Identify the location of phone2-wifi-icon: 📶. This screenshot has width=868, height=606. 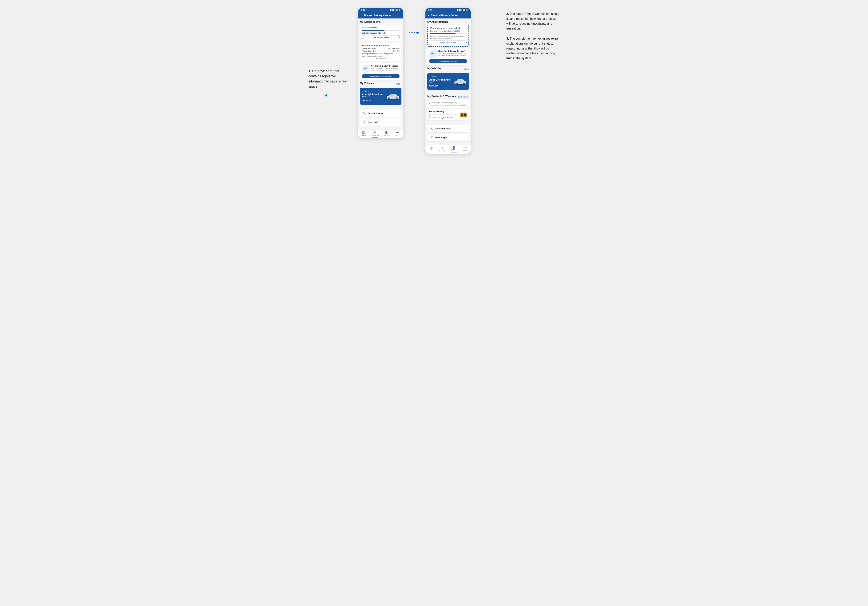
(464, 10).